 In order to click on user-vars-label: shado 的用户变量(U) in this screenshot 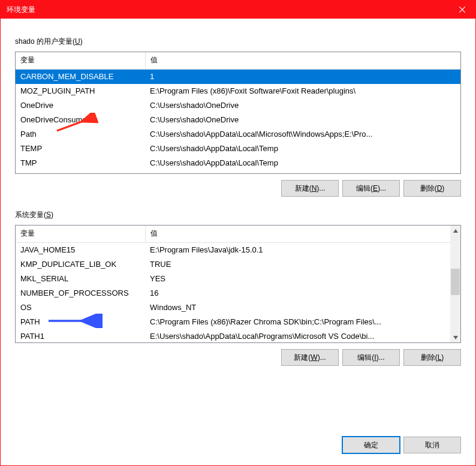, I will do `click(238, 42)`.